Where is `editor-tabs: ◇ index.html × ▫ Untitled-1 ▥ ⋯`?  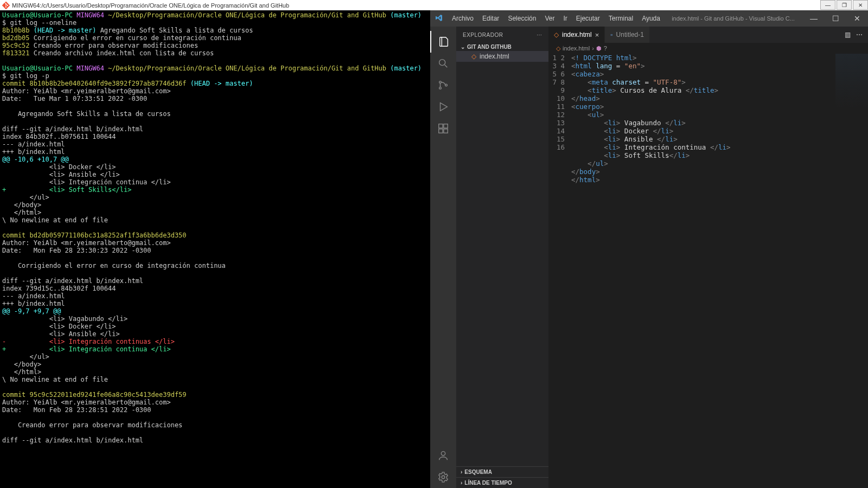 editor-tabs: ◇ index.html × ▫ Untitled-1 ▥ ⋯ is located at coordinates (709, 35).